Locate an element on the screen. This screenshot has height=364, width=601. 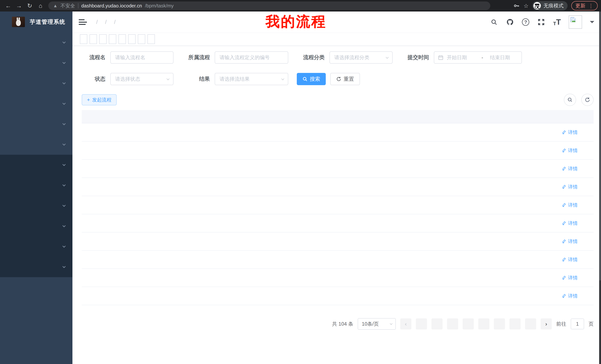
process-name-input is located at coordinates (142, 57).